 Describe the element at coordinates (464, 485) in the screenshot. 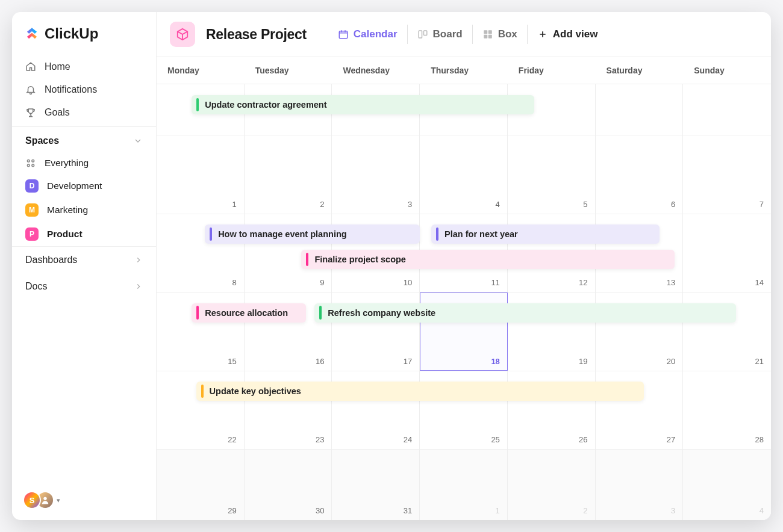

I see `calendar-week: 2930311234` at that location.